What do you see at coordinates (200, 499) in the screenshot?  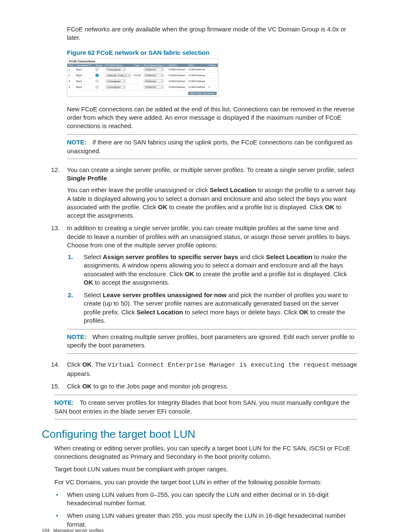 I see `bullet-item: When using LUN values from 0–255, you ca…` at bounding box center [200, 499].